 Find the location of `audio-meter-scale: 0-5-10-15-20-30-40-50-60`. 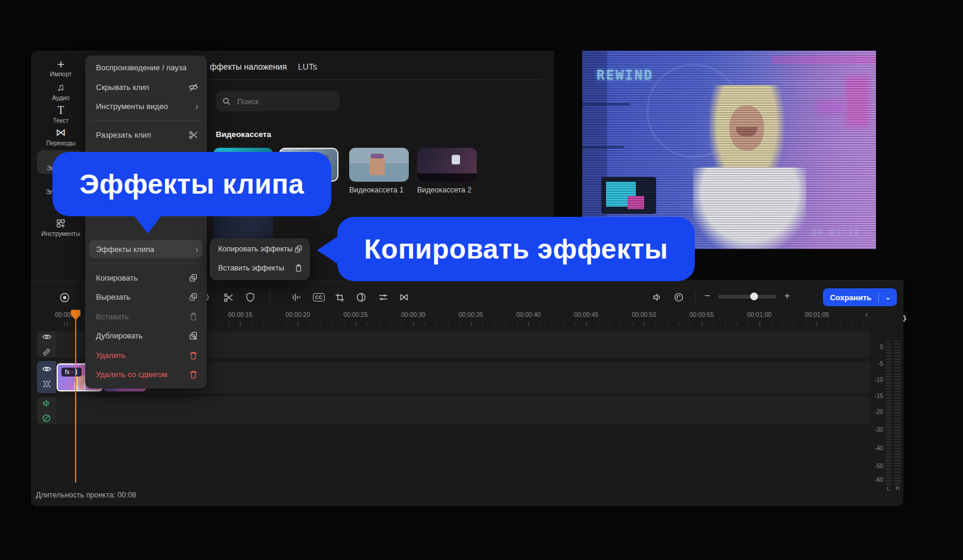

audio-meter-scale: 0-5-10-15-20-30-40-50-60 is located at coordinates (873, 280).